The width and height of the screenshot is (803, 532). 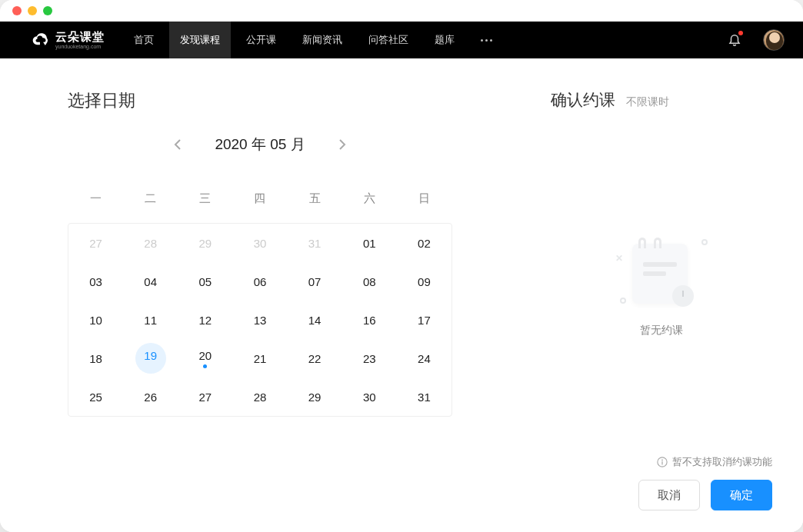 What do you see at coordinates (95, 358) in the screenshot?
I see `calendar-day: 18` at bounding box center [95, 358].